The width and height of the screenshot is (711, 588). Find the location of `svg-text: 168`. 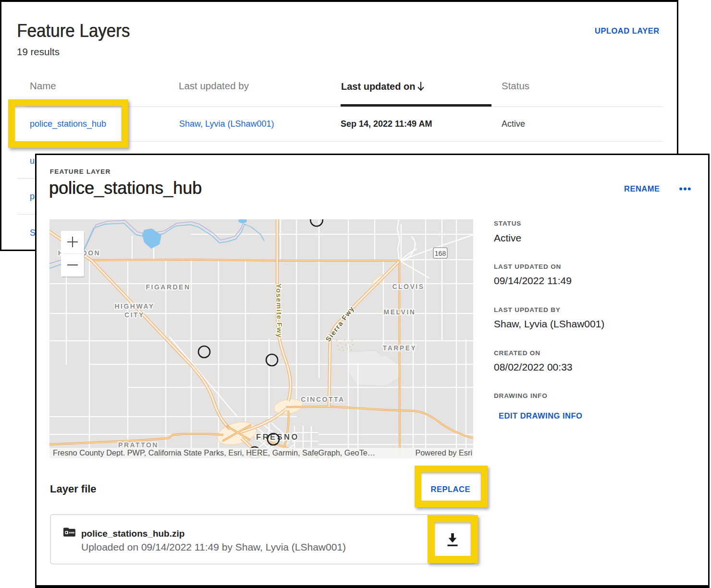

svg-text: 168 is located at coordinates (441, 253).